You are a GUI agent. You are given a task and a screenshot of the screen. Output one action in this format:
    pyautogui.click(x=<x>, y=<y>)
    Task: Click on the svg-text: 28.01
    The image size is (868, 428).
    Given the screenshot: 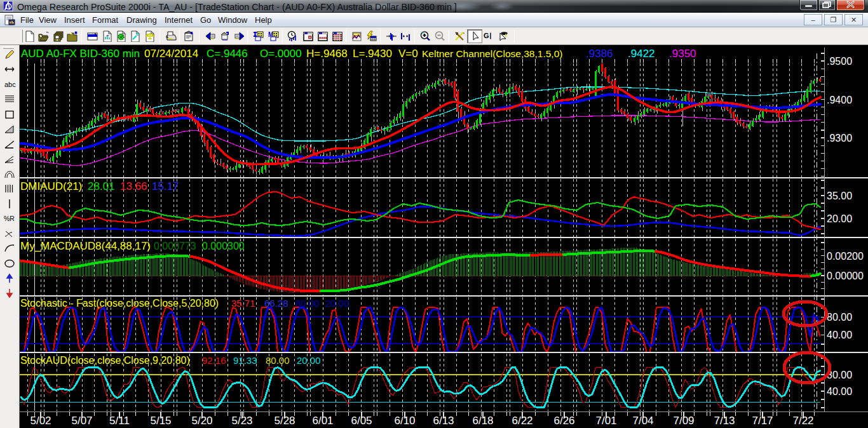 What is the action you would take?
    pyautogui.click(x=102, y=187)
    